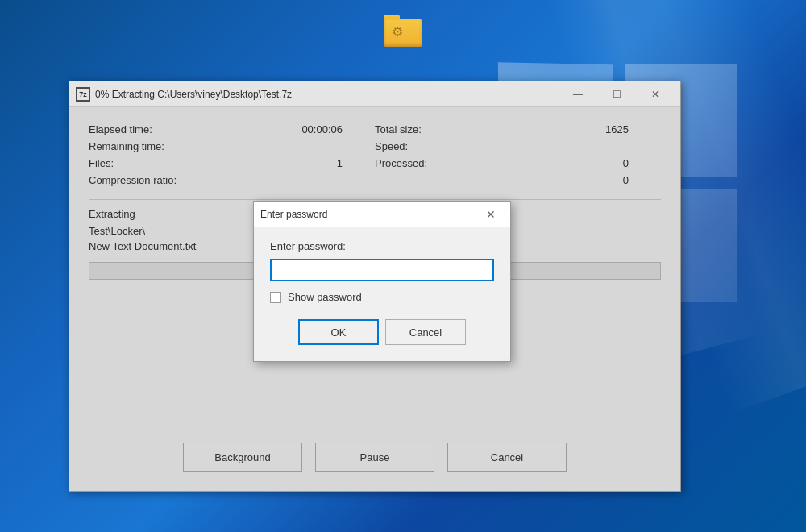  What do you see at coordinates (403, 33) in the screenshot?
I see `folder-body: ⚙` at bounding box center [403, 33].